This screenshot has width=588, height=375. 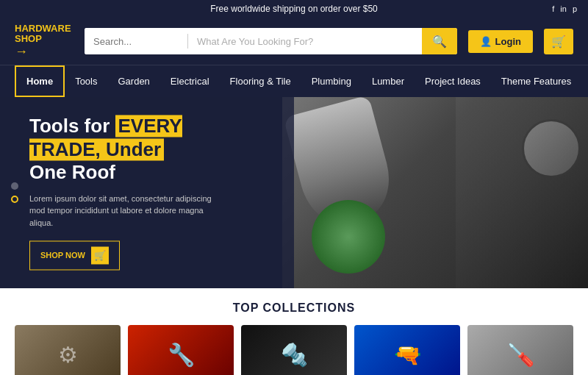 I want to click on shop-cart-icon: 🛒, so click(x=100, y=256).